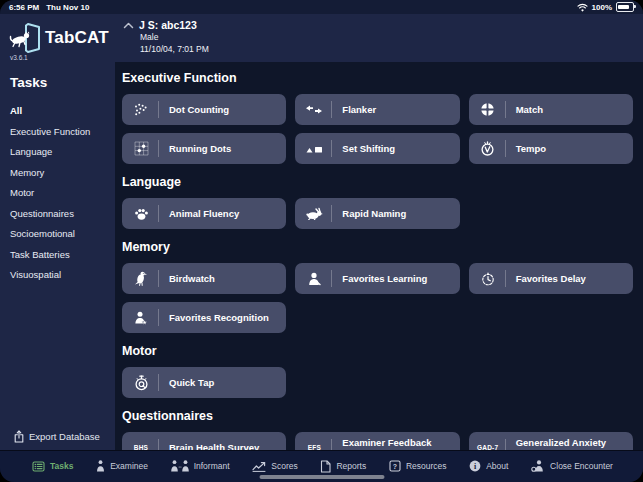  I want to click on task-button-rapid-naming: Rapid Naming, so click(377, 214).